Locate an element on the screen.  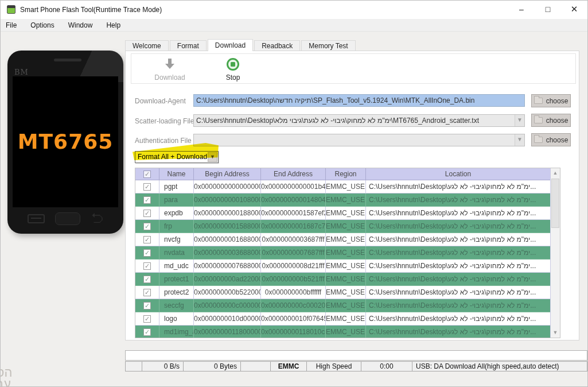
scatter-file-input is located at coordinates (359, 121).